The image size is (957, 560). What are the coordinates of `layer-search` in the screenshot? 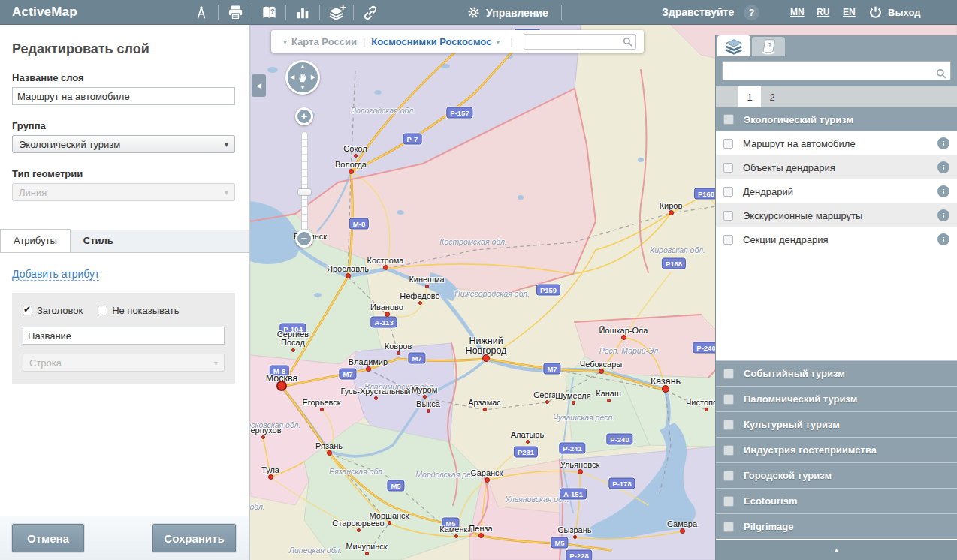 It's located at (837, 71).